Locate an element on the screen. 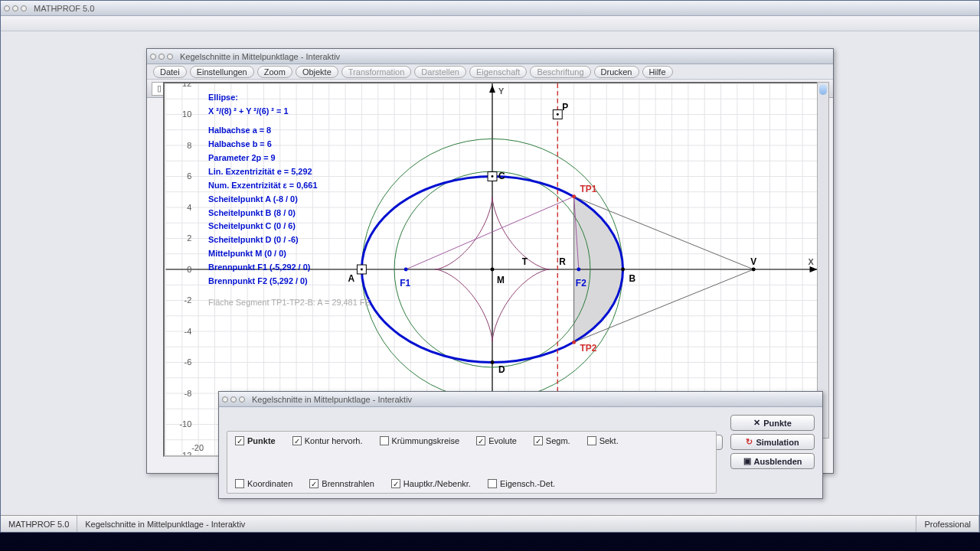  check-segm: ✓Segm. is located at coordinates (552, 441).